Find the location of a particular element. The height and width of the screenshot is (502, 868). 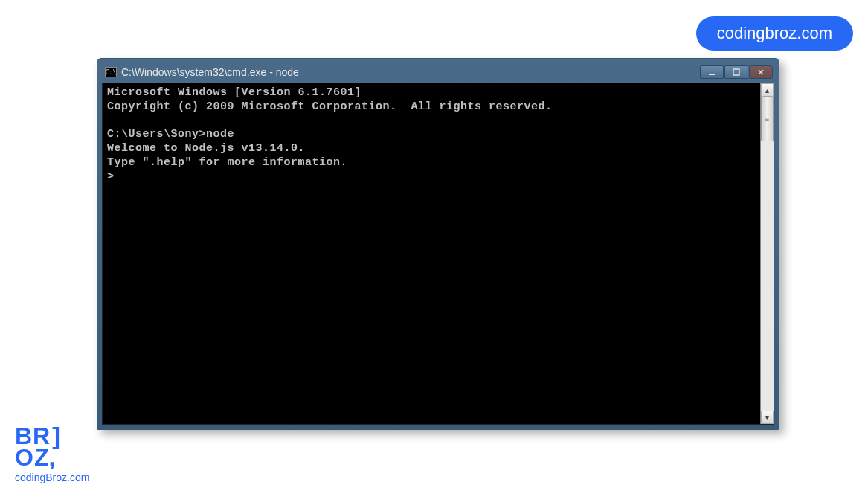

terminal-line: Welcome to Node.js v13.14.0. is located at coordinates (206, 149).